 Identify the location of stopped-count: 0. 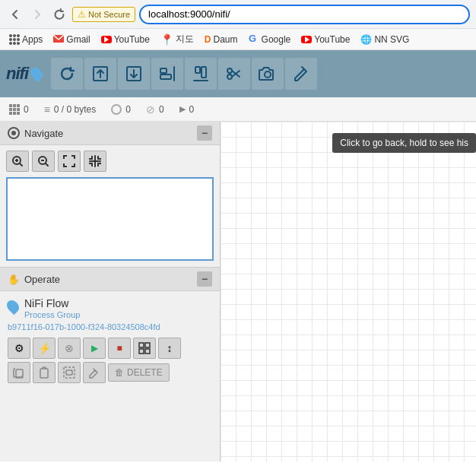
(192, 109).